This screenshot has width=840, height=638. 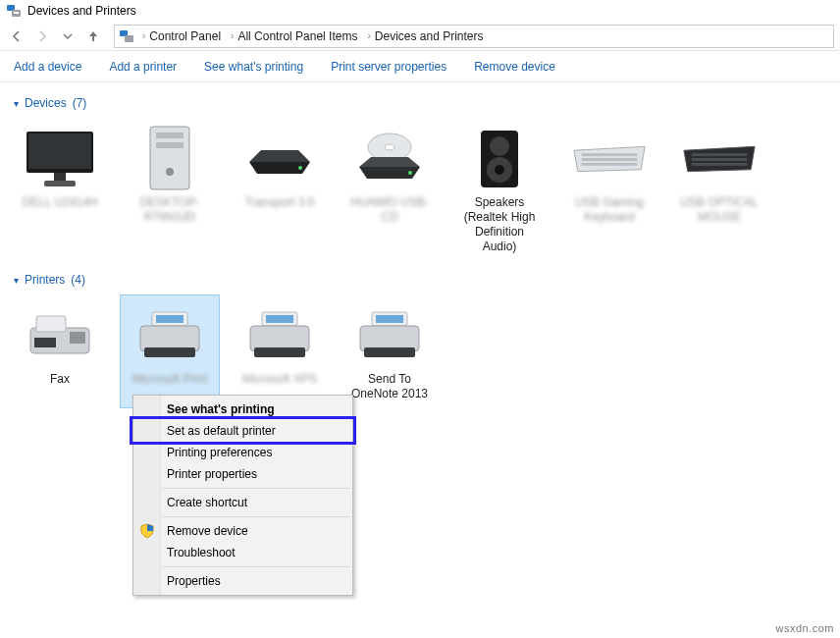 What do you see at coordinates (719, 210) in the screenshot?
I see `device-label: USB OPTICAL MOUSE` at bounding box center [719, 210].